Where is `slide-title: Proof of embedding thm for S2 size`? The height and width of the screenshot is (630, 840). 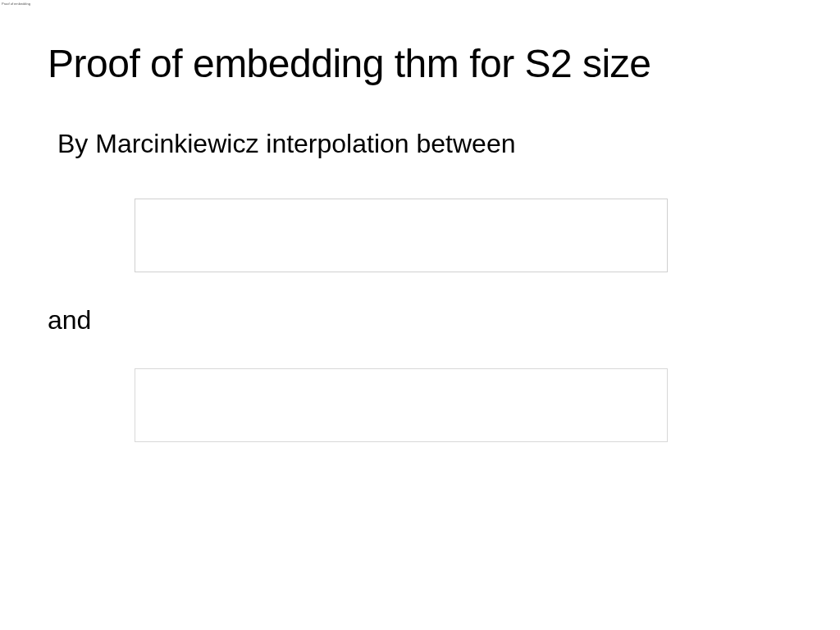 slide-title: Proof of embedding thm for S2 size is located at coordinates (420, 64).